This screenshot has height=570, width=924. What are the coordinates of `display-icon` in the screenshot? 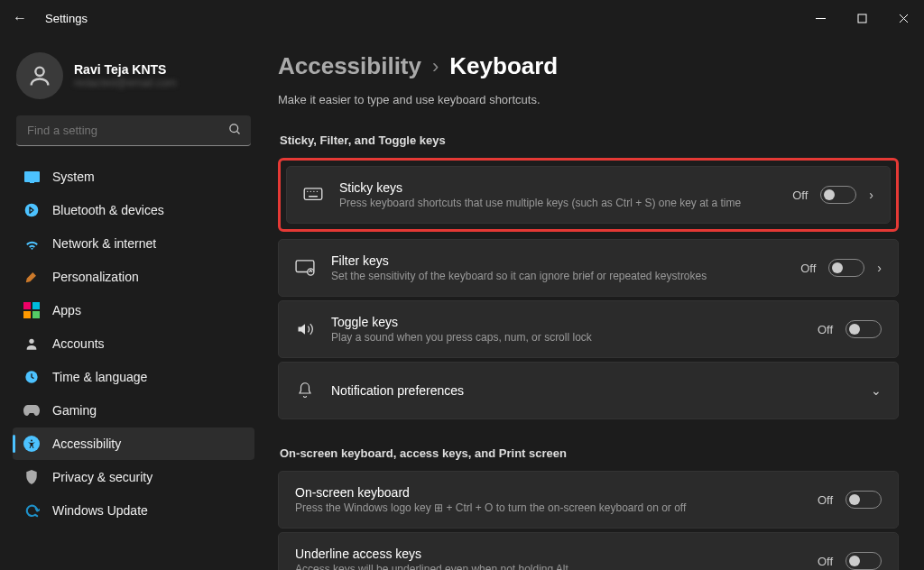 It's located at (32, 177).